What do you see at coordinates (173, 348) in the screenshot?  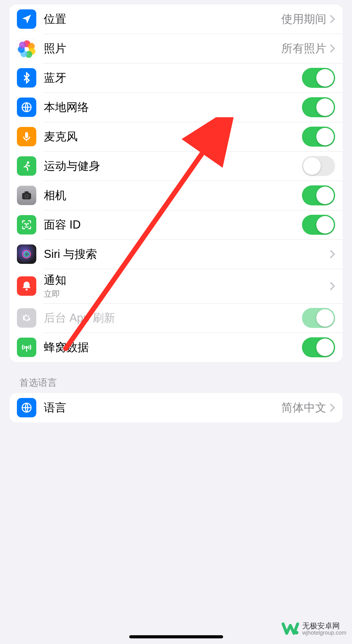 I see `row-label: 蜂窝数据` at bounding box center [173, 348].